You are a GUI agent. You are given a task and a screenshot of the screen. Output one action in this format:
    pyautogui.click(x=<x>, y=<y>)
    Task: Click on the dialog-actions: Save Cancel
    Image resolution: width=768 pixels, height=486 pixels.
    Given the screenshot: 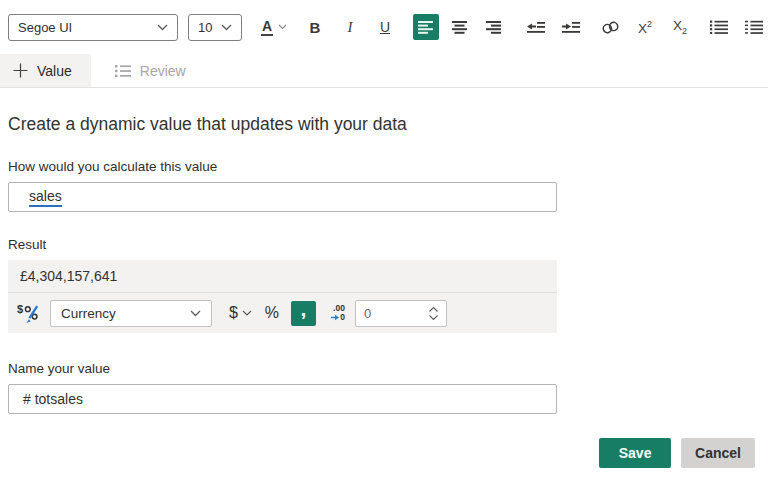 What is the action you would take?
    pyautogui.click(x=677, y=453)
    